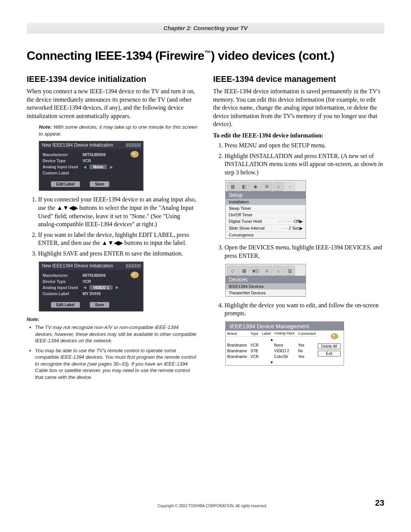 The image size is (411, 532). I want to click on note-bullet: The TV may not recognize non-A/V or non-…, so click(116, 334).